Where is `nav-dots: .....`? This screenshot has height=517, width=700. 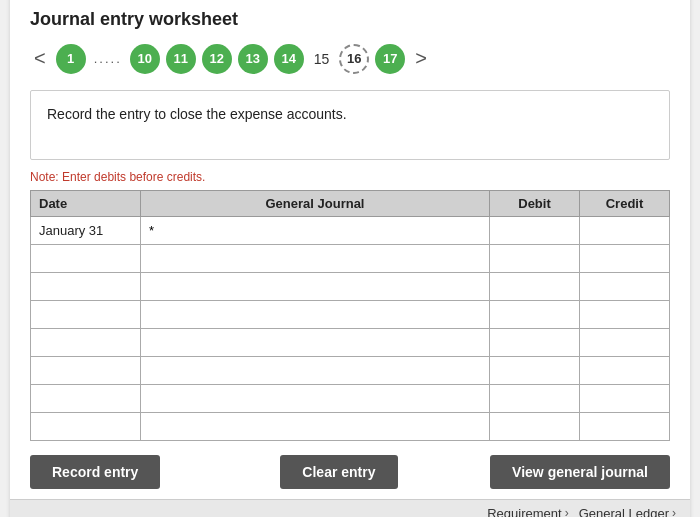
nav-dots: ..... is located at coordinates (108, 58).